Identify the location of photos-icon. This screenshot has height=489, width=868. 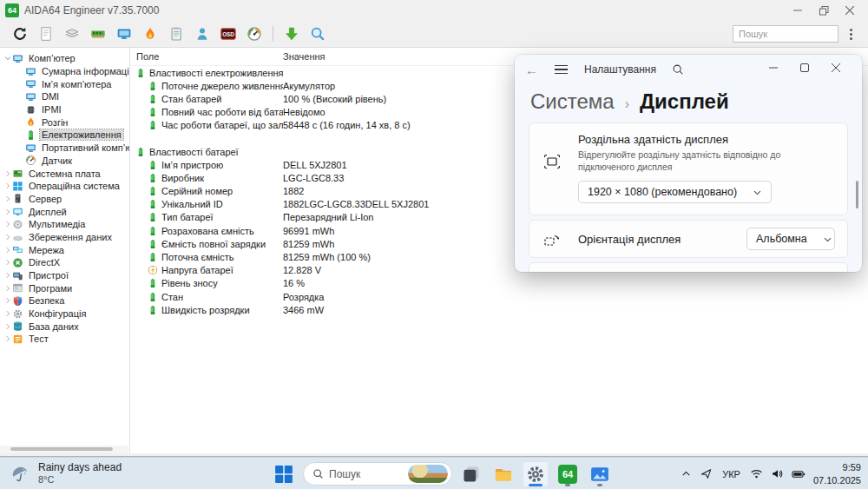
(600, 474).